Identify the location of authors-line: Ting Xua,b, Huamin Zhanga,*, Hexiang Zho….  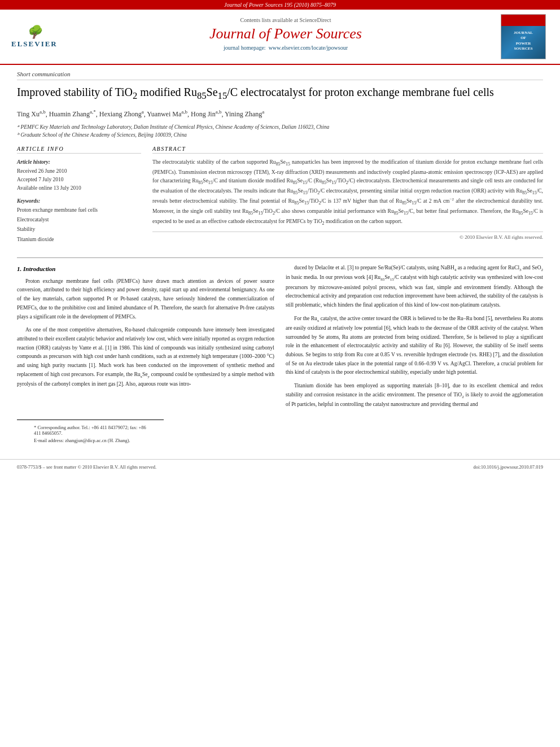
(280, 114).